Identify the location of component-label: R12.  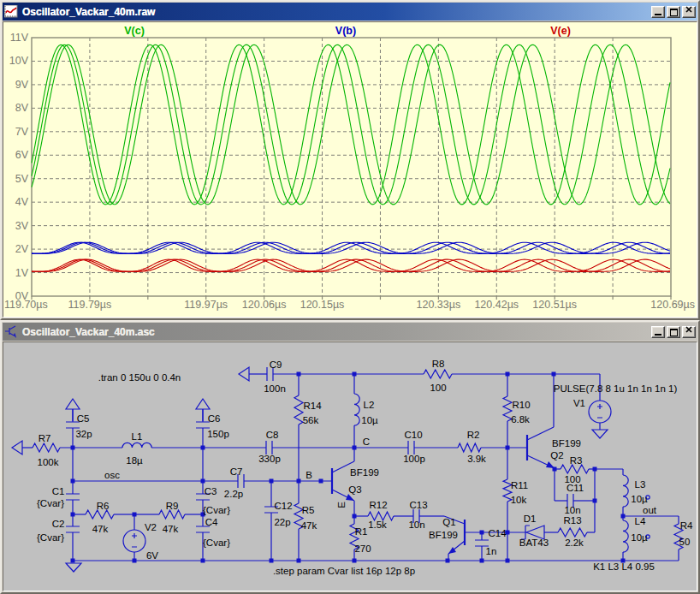
(378, 505).